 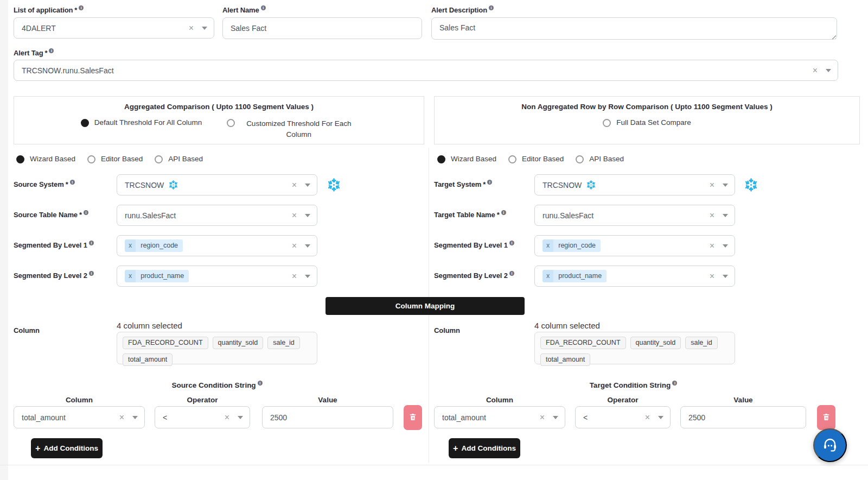 What do you see at coordinates (743, 417) in the screenshot?
I see `target-condition-value-input` at bounding box center [743, 417].